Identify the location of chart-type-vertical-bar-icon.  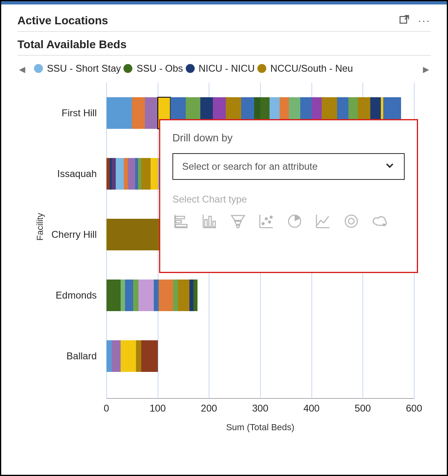
(210, 222).